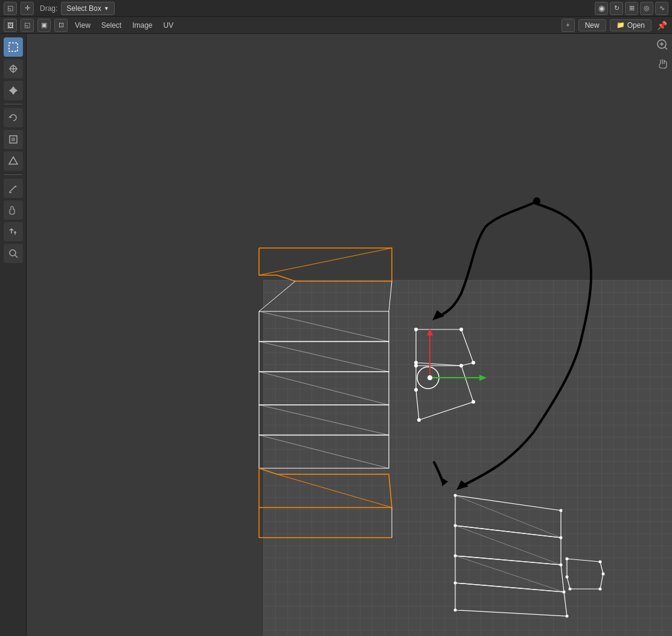 This screenshot has width=672, height=636. I want to click on pan-icon, so click(13, 232).